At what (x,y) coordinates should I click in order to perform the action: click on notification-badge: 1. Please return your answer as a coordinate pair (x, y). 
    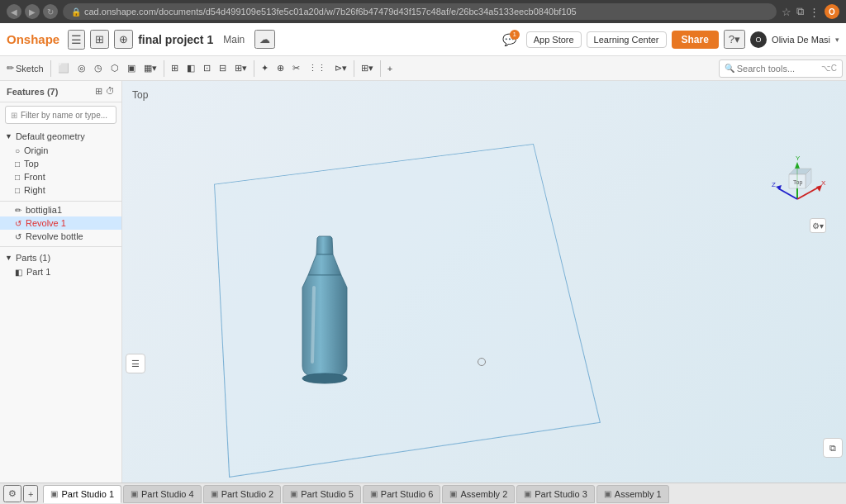
    Looking at the image, I should click on (515, 35).